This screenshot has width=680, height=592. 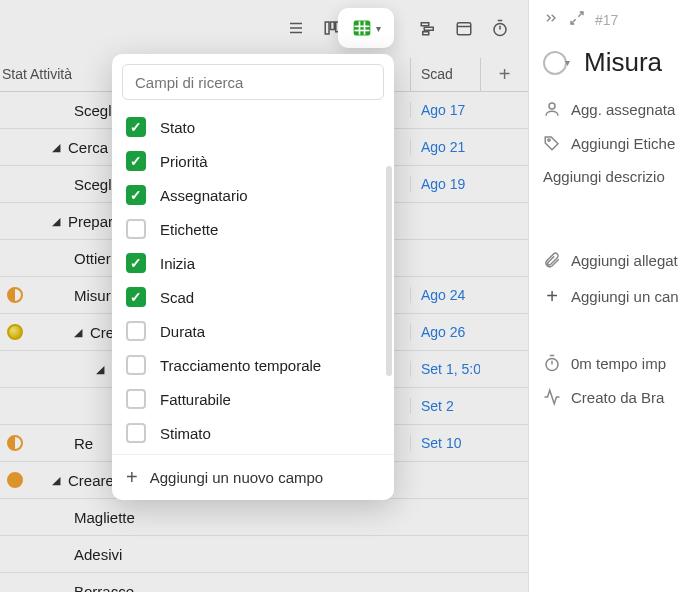 What do you see at coordinates (552, 397) in the screenshot?
I see `activity-icon` at bounding box center [552, 397].